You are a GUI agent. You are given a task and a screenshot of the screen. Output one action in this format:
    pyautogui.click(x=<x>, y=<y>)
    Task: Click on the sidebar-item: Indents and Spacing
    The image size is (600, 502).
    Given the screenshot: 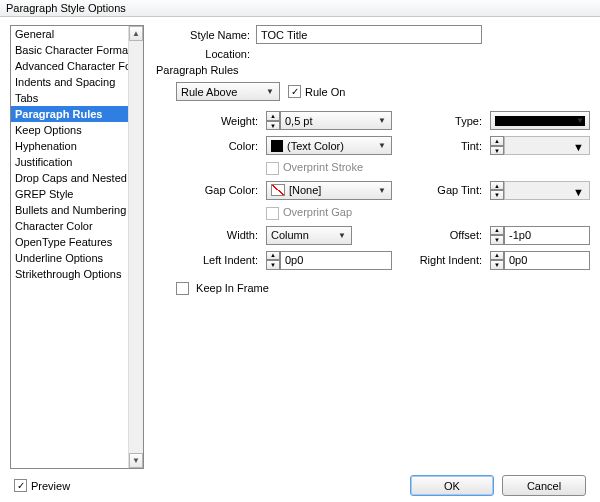 What is the action you would take?
    pyautogui.click(x=70, y=82)
    